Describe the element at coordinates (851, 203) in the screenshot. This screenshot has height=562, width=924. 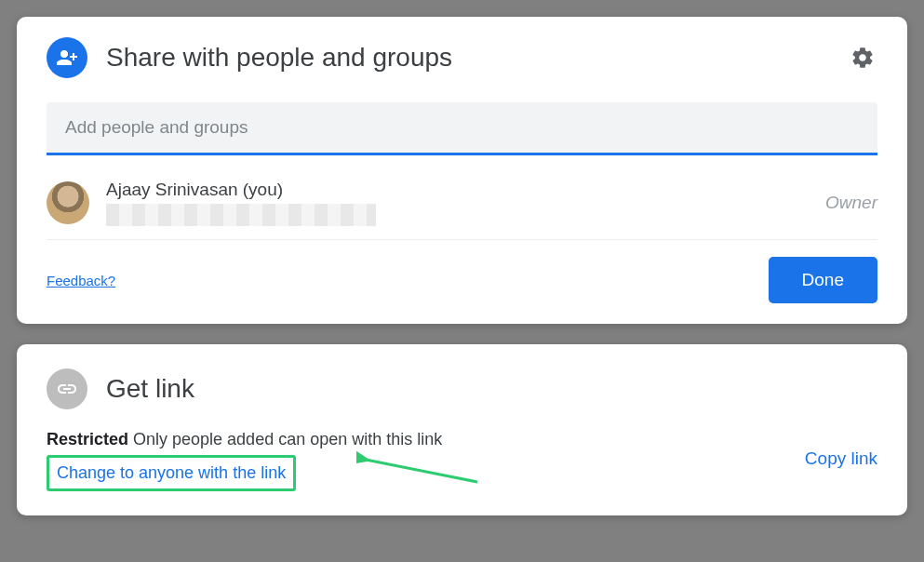
I see `person-role: Owner` at that location.